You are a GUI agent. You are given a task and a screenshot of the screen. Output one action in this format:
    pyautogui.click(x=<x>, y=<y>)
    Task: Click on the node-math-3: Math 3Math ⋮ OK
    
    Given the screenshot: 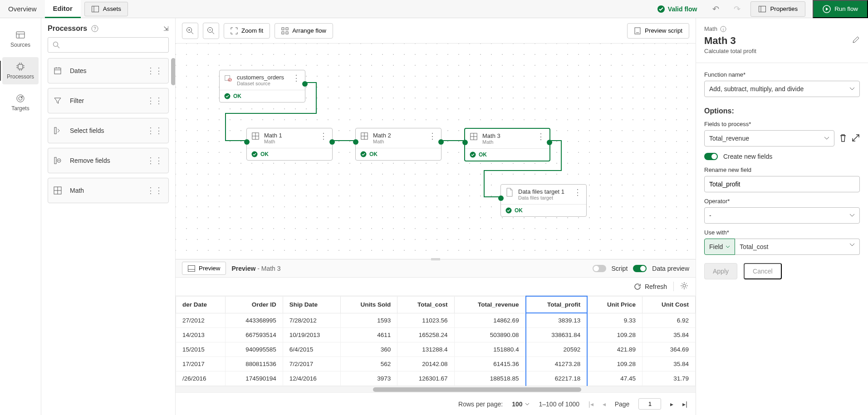 What is the action you would take?
    pyautogui.click(x=507, y=145)
    